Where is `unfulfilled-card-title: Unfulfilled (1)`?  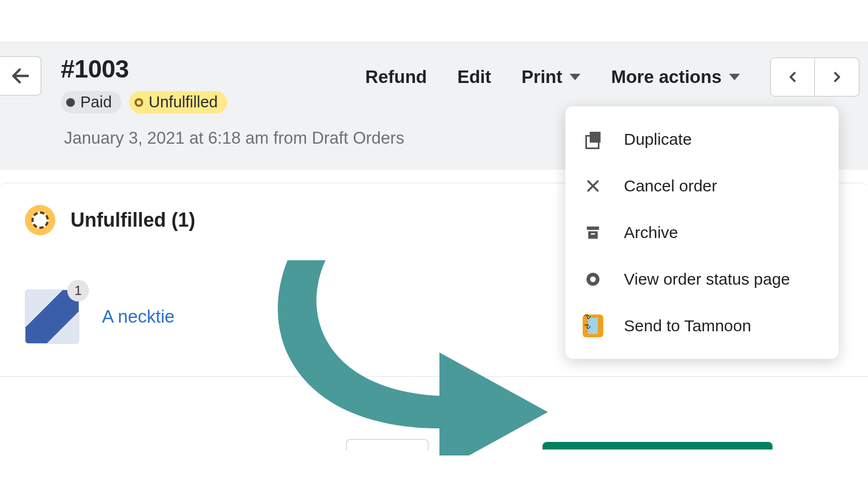 unfulfilled-card-title: Unfulfilled (1) is located at coordinates (133, 220).